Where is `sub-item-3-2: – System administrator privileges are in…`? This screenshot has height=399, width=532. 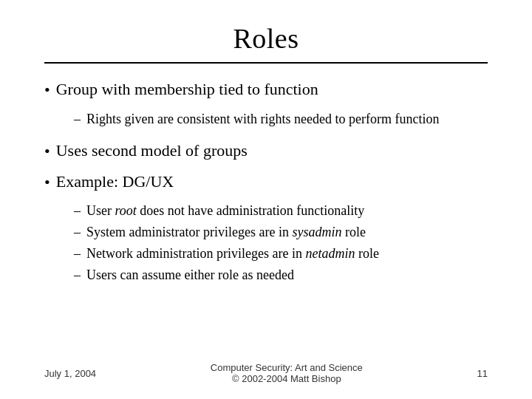
sub-item-3-2: – System administrator privileges are in… is located at coordinates (281, 232).